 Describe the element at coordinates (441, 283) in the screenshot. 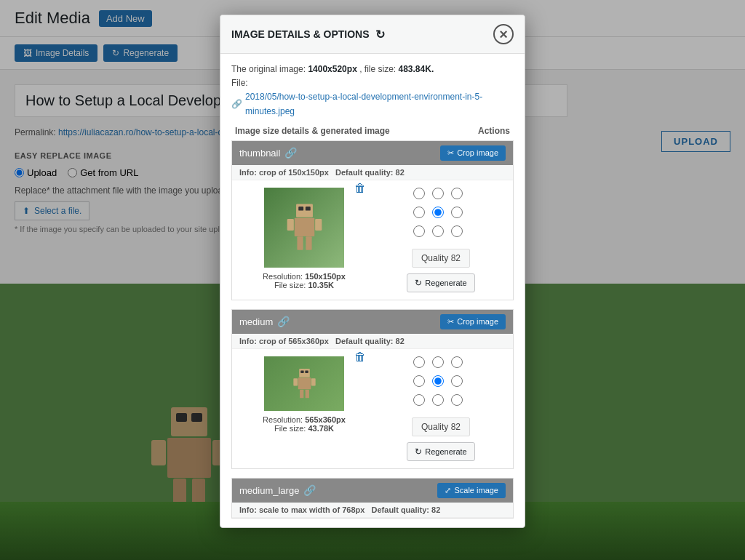

I see `thumbnail-regenerate-button: ↻ Regenerate` at that location.